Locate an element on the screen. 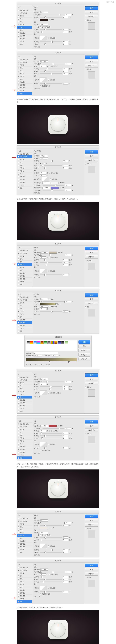  number-input: 4 is located at coordinates (66, 582).